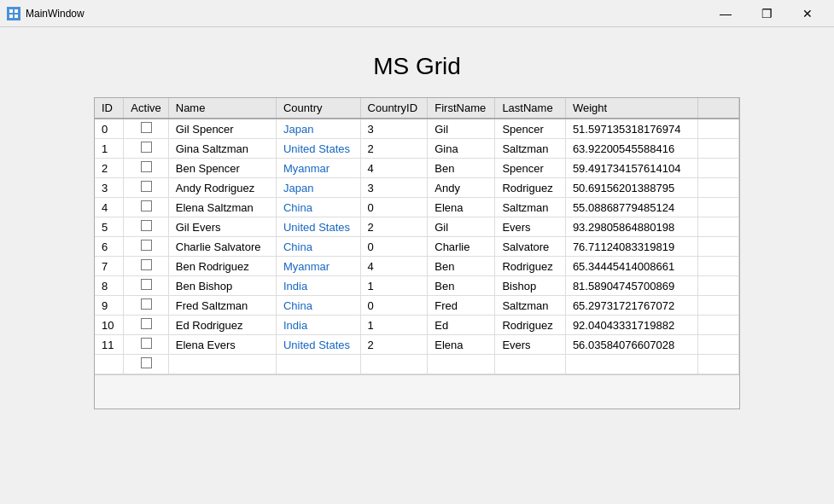 This screenshot has height=504, width=834. I want to click on col-header-extra, so click(719, 108).